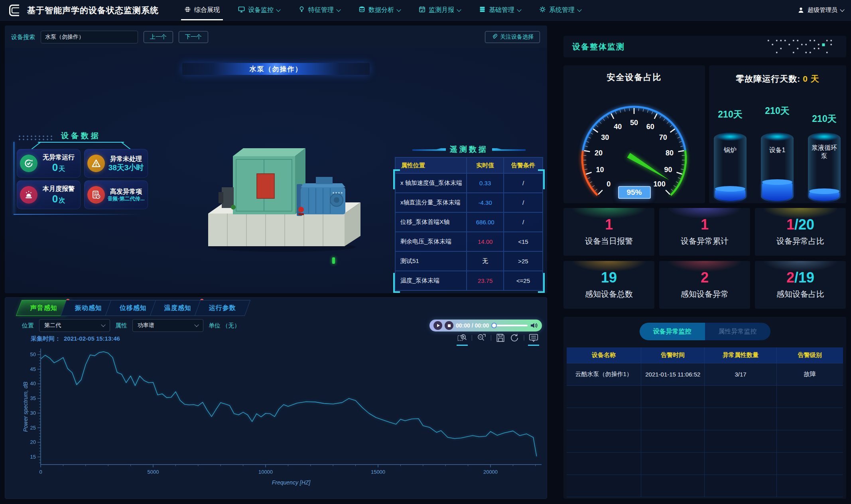 This screenshot has width=851, height=504. Describe the element at coordinates (486, 326) in the screenshot. I see `audio-player: 00:00 / 00:00` at that location.